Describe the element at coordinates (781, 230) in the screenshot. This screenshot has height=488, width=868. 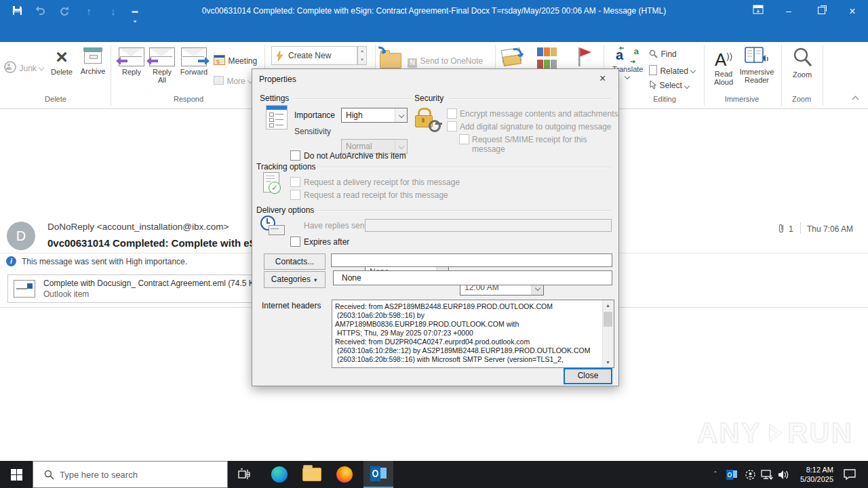
I see `paperclip-icon` at that location.